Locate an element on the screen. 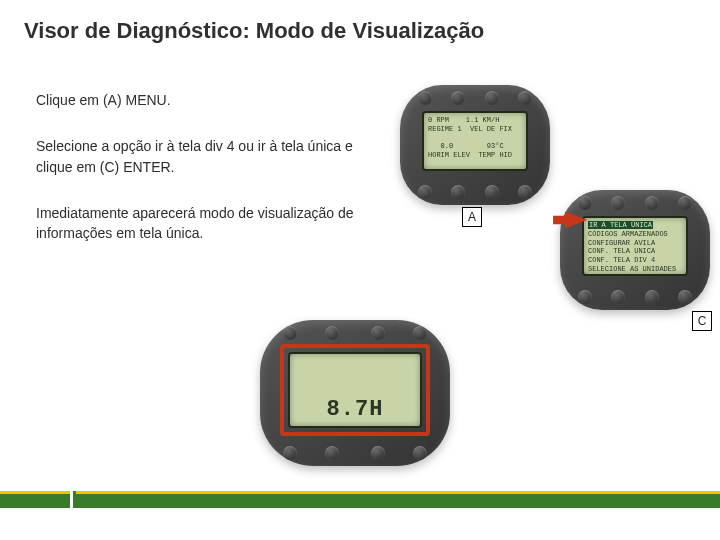  lcd-value: 8.7H is located at coordinates (355, 410).